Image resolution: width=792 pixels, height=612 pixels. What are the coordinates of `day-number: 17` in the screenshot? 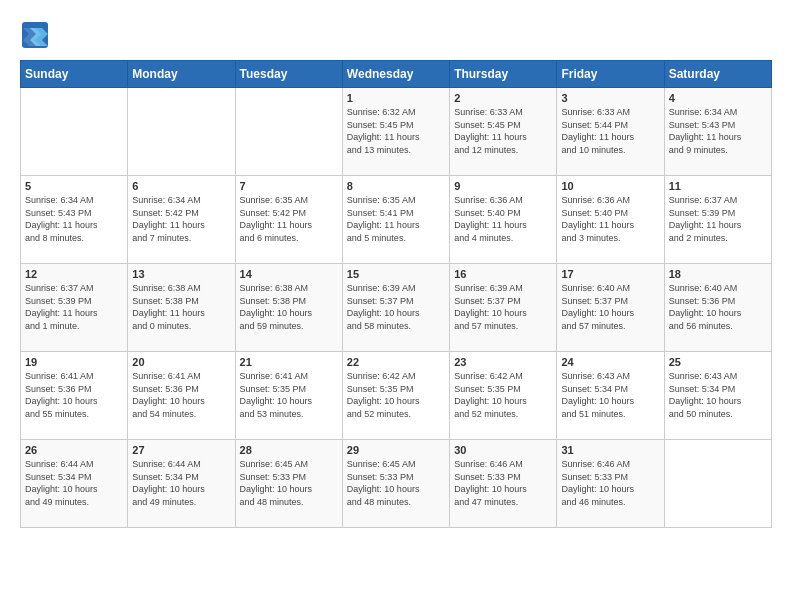 It's located at (610, 274).